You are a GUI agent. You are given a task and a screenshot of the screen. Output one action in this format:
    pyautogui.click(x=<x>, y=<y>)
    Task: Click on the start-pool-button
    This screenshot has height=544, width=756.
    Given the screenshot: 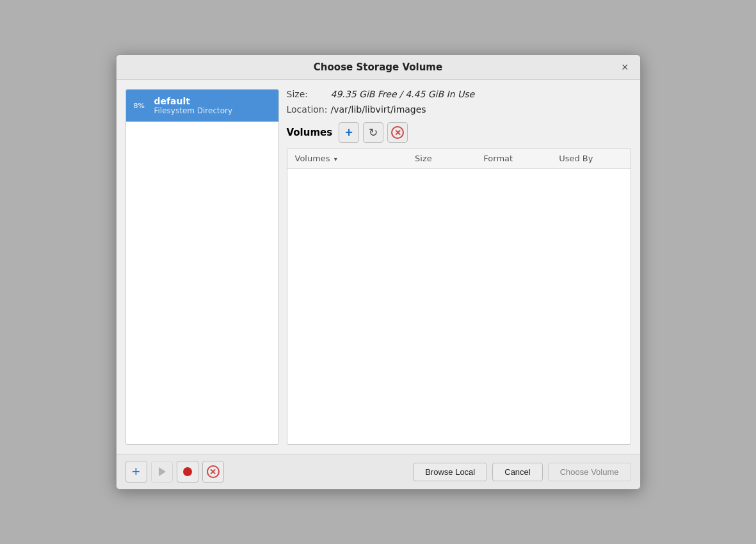 What is the action you would take?
    pyautogui.click(x=162, y=472)
    